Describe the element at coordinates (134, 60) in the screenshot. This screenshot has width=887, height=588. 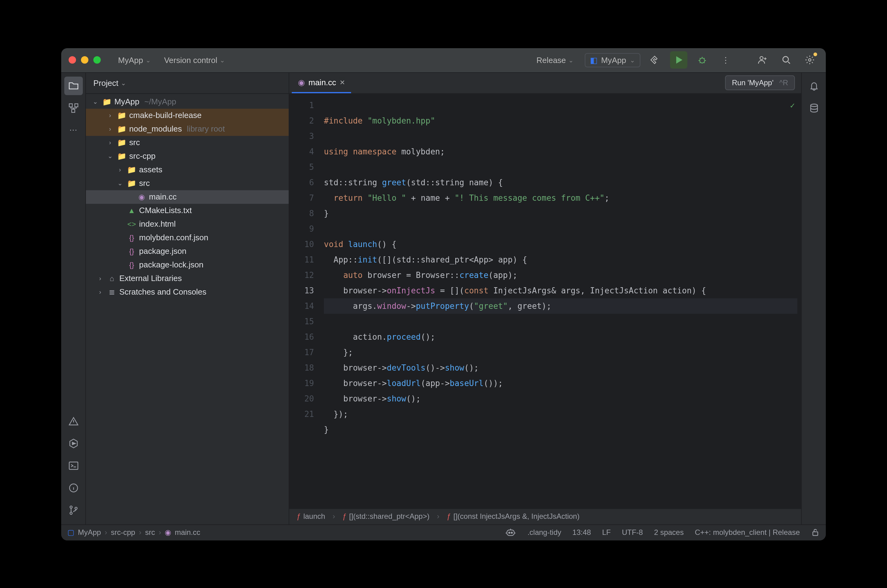
I see `project-menu: MyApp ⌄` at that location.